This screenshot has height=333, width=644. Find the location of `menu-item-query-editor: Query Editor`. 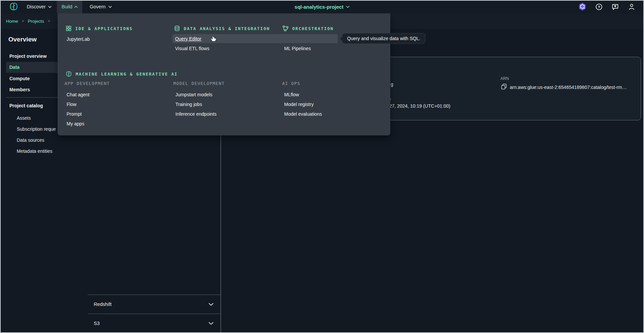

menu-item-query-editor: Query Editor is located at coordinates (255, 39).